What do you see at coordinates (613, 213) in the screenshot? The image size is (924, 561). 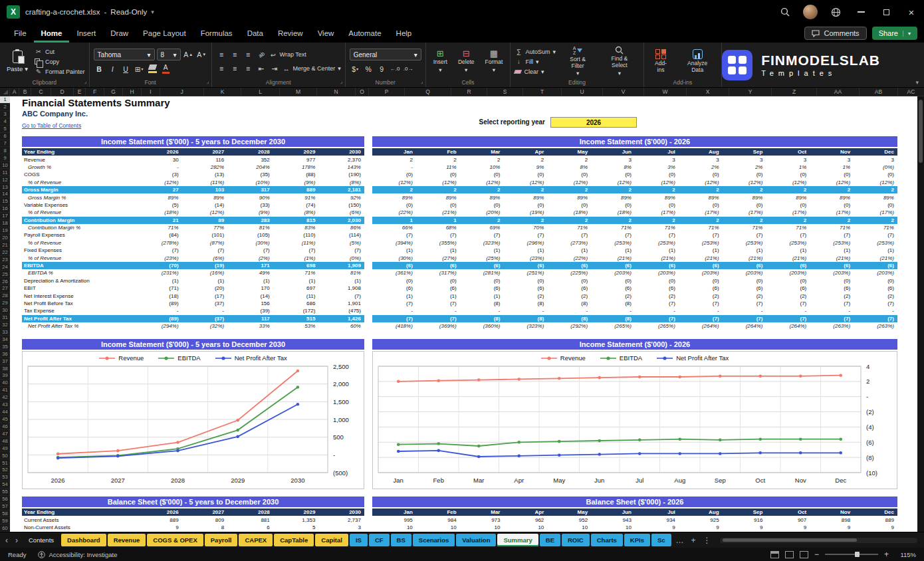 I see `cell: (18%)` at bounding box center [613, 213].